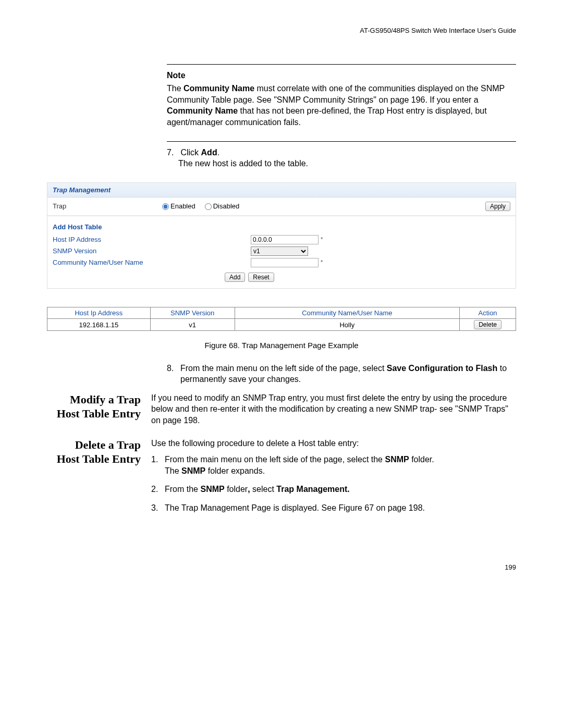 The height and width of the screenshot is (728, 563). I want to click on delete-step-3: 3. The Trap Management Page is displayed…, so click(334, 508).